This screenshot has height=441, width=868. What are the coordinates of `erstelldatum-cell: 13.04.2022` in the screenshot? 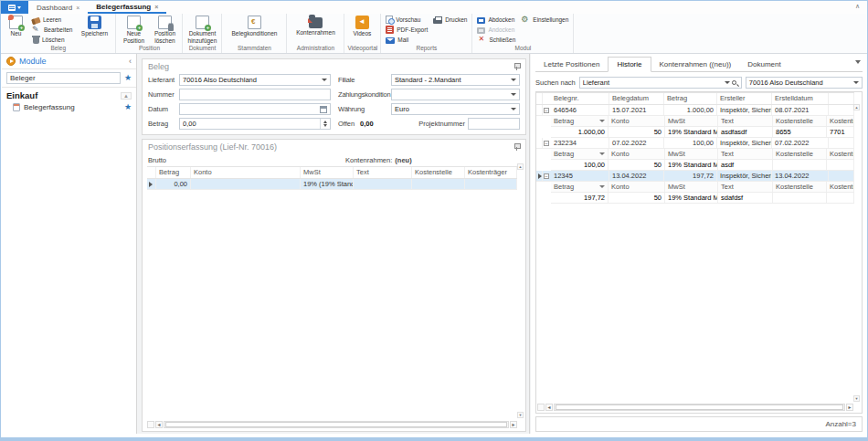 It's located at (800, 175).